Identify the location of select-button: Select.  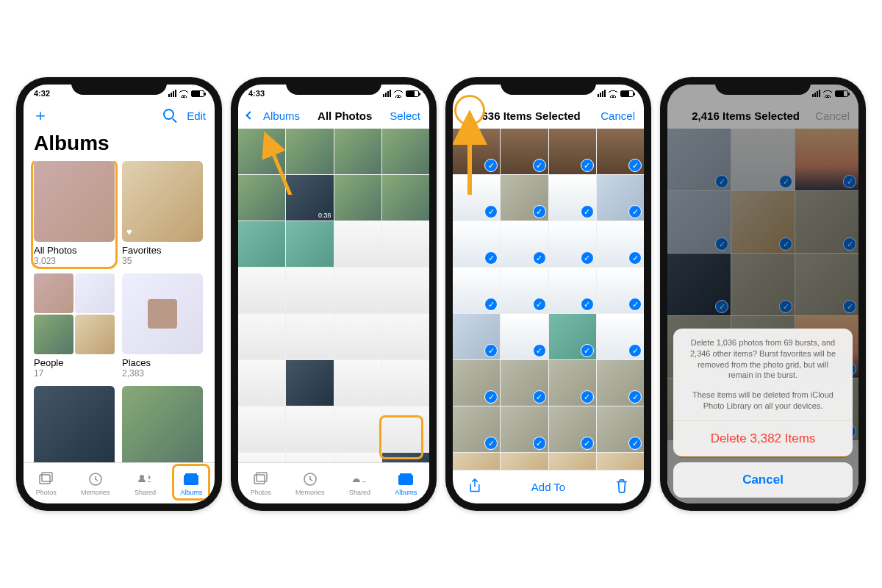
(405, 116).